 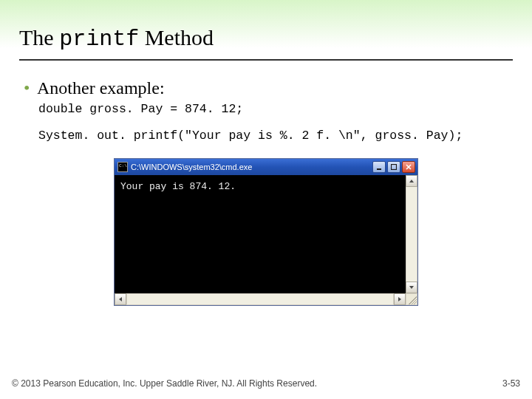 I want to click on code-block: double gross. Pay = 874. 12; System. out…, so click(x=276, y=123).